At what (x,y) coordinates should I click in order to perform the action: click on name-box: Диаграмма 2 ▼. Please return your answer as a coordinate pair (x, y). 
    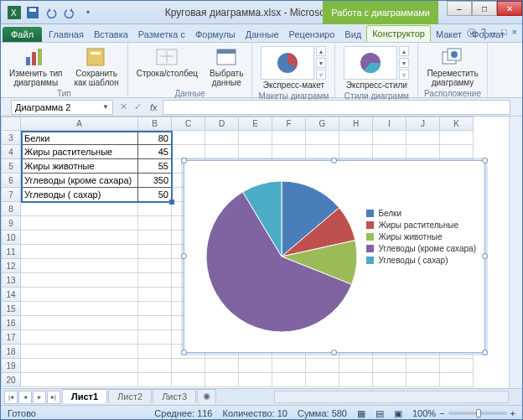
    Looking at the image, I should click on (62, 107).